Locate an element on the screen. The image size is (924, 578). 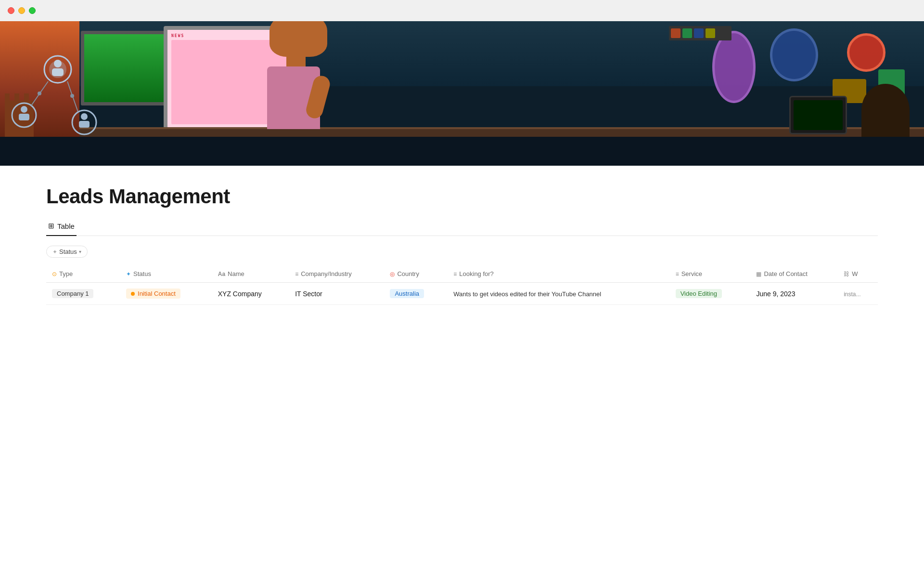
date-col-icon: ▦ is located at coordinates (758, 274).